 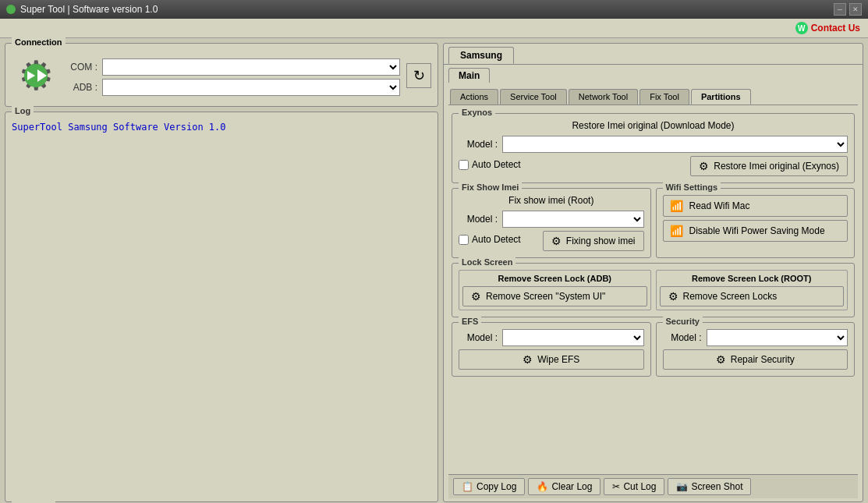 I want to click on adb-row: ADB :, so click(x=233, y=87).